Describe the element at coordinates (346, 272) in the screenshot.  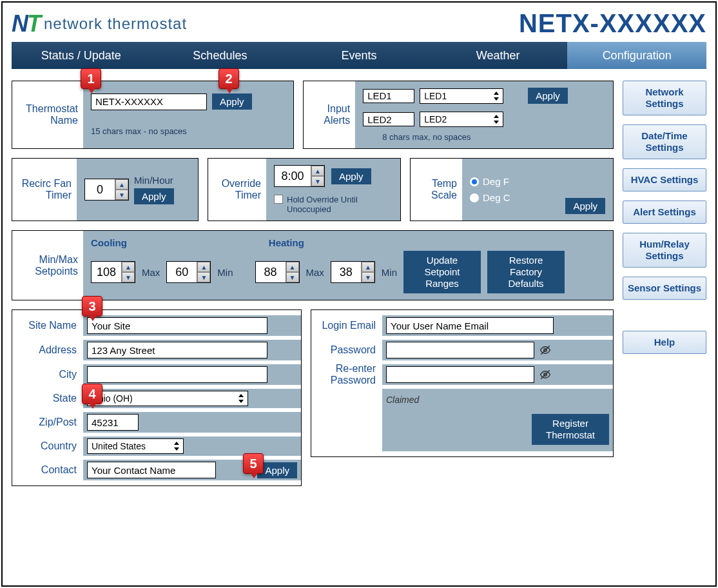
I see `heat-min-value` at that location.